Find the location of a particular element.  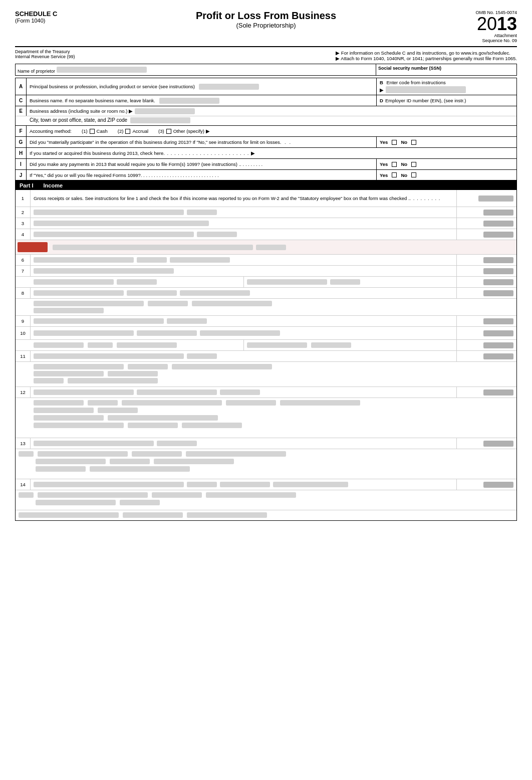

f-1: (1) is located at coordinates (85, 131).